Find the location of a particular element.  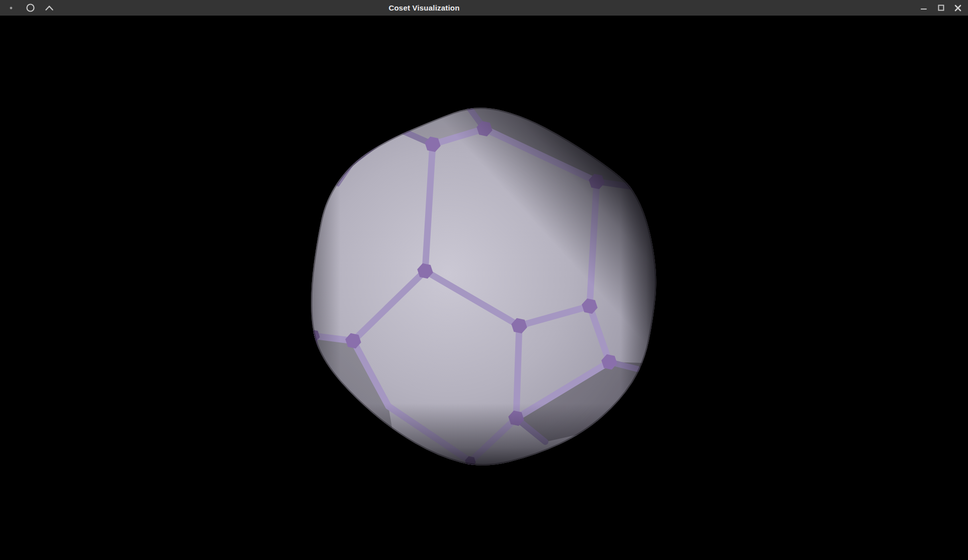

maximize-icon is located at coordinates (941, 8).